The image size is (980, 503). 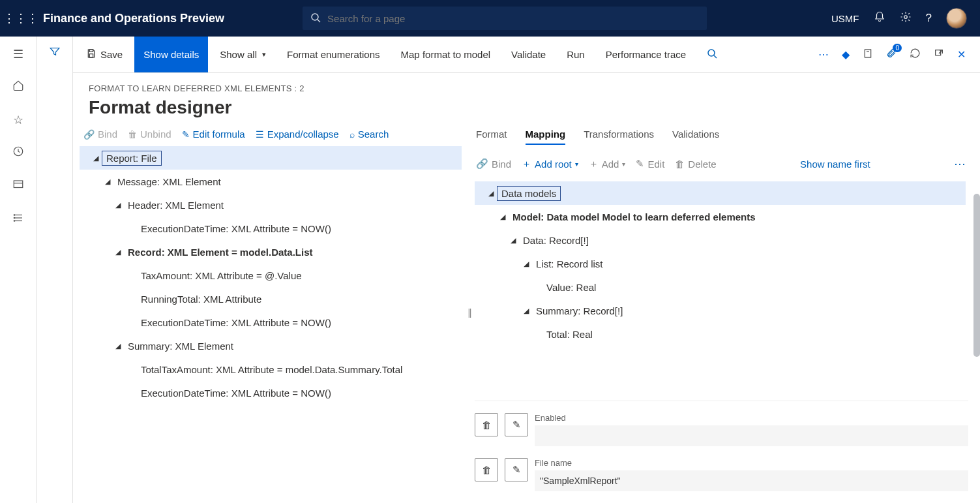 I want to click on tab-validations: Validations, so click(x=696, y=137).